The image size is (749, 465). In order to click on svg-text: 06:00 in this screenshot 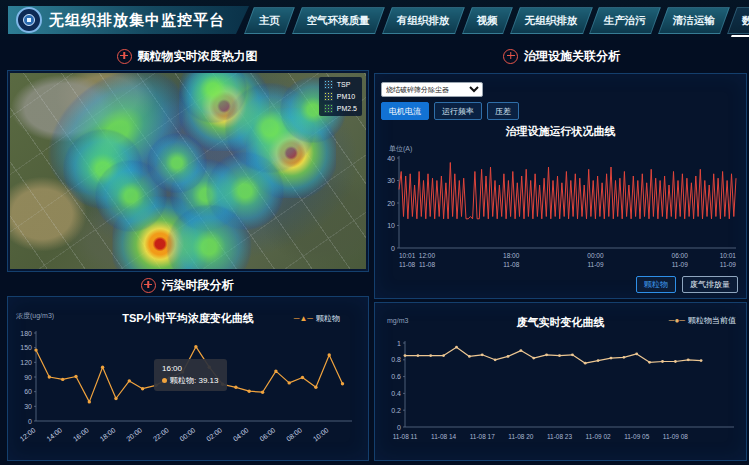, I will do `click(680, 256)`.